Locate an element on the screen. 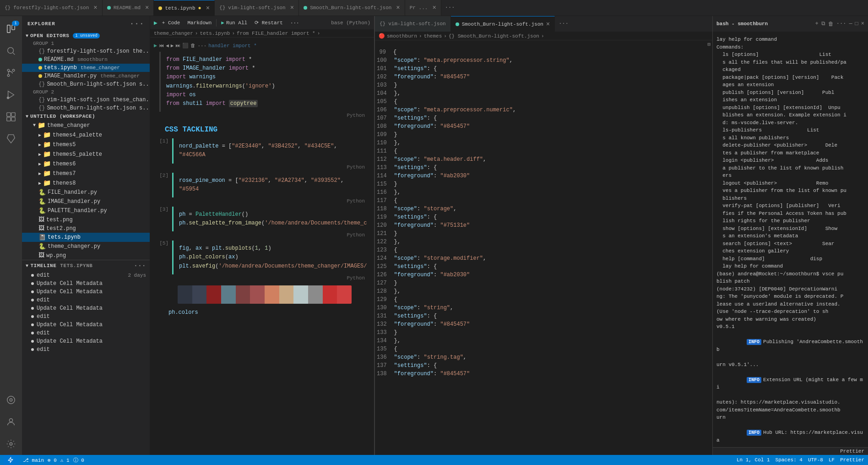 The height and width of the screenshot is (465, 868). clear-icon: ⬛ is located at coordinates (185, 46).